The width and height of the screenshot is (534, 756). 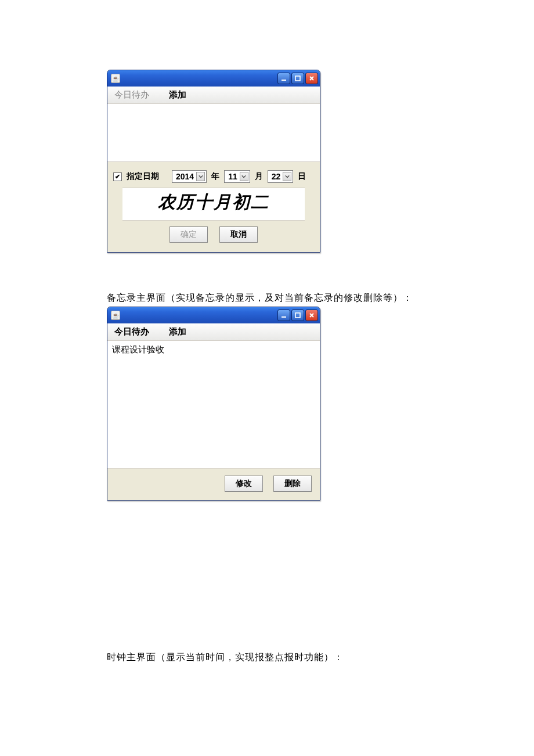 I want to click on year-label: 年, so click(x=215, y=177).